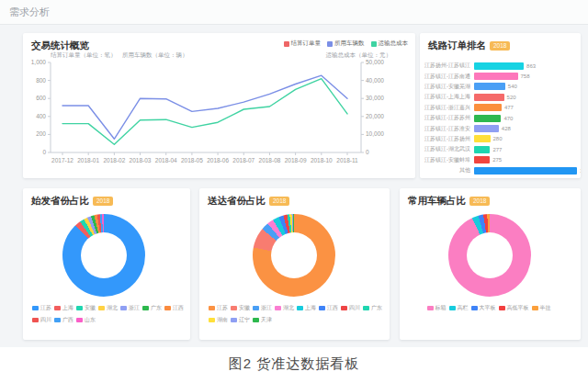  I want to click on ranking-row: 江苏镇江-浙江嘉兴477, so click(500, 108).